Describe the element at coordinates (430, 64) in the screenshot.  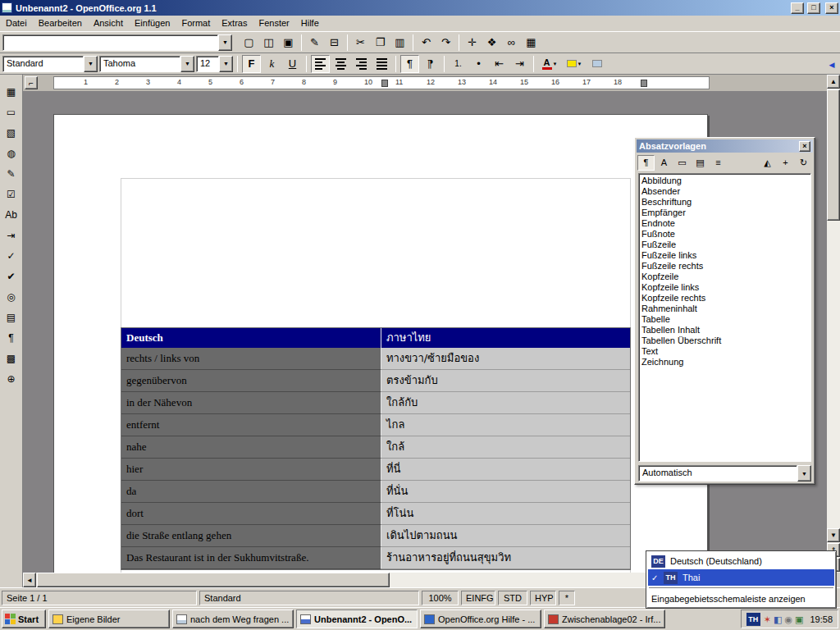
I see `right-to-left-button: ¶` at that location.